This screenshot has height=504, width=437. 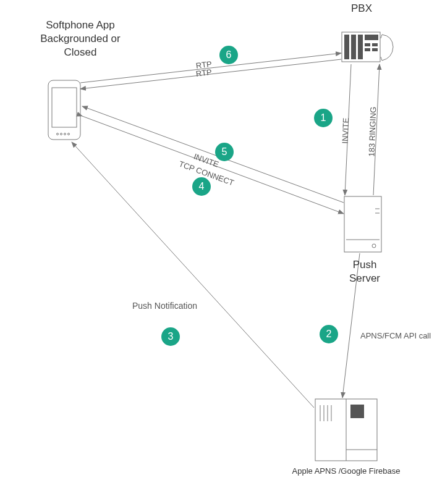 What do you see at coordinates (365, 272) in the screenshot?
I see `push-server-label: Push Server` at bounding box center [365, 272].